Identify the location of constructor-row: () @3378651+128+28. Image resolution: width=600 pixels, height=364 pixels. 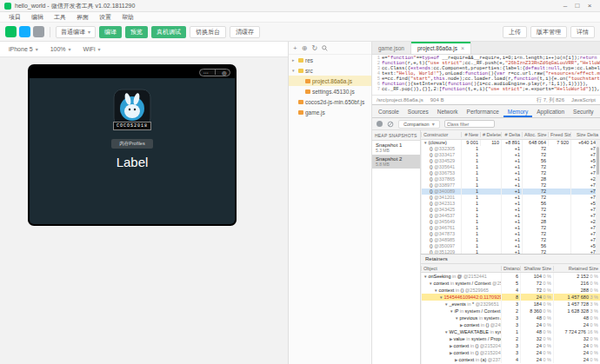
(510, 179).